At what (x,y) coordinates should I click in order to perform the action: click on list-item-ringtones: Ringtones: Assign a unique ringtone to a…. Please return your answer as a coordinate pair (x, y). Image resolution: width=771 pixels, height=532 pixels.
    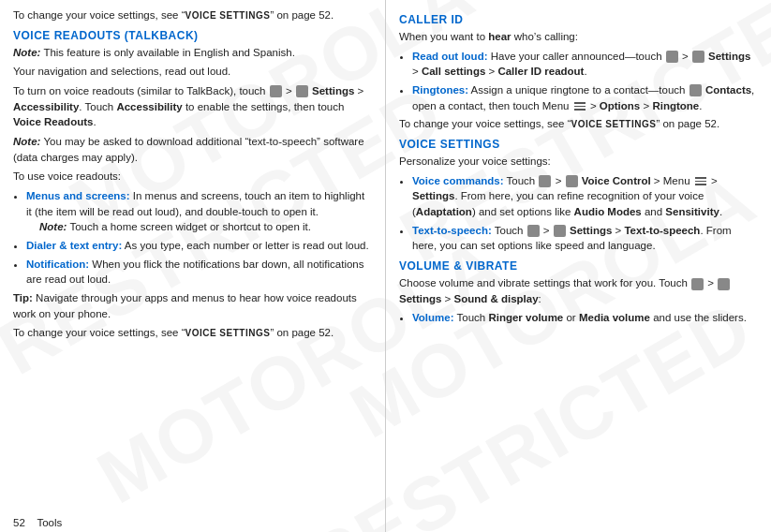
    Looking at the image, I should click on (585, 97).